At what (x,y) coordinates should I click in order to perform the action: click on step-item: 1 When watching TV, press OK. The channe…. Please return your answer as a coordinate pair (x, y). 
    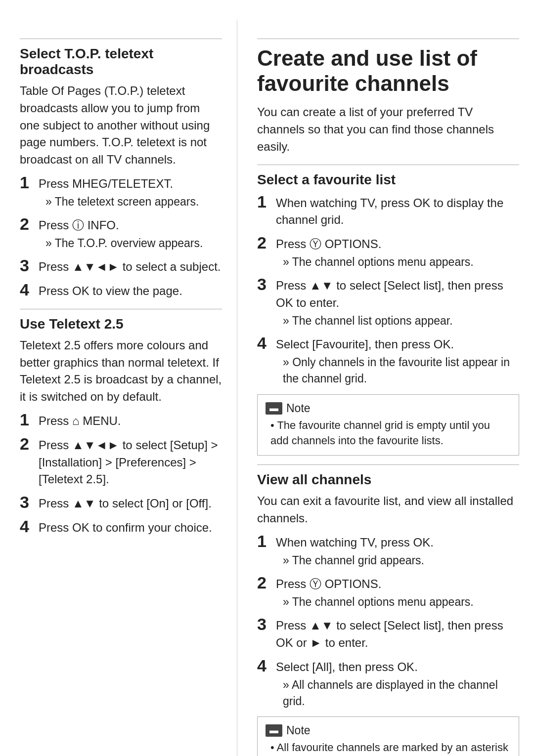
    Looking at the image, I should click on (388, 550).